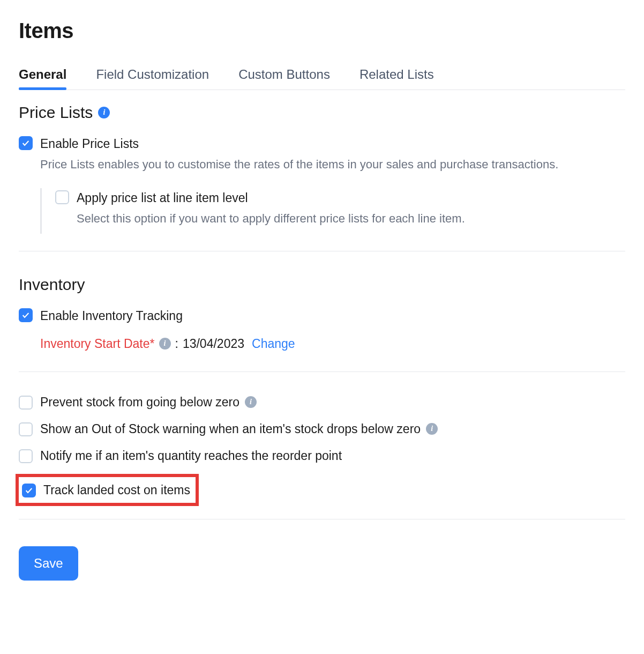 Image resolution: width=644 pixels, height=654 pixels. I want to click on divider, so click(322, 519).